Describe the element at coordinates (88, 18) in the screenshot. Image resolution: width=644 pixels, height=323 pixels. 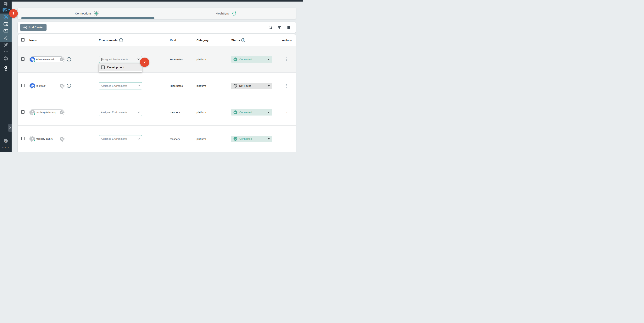
I see `active-tab-indicator` at that location.